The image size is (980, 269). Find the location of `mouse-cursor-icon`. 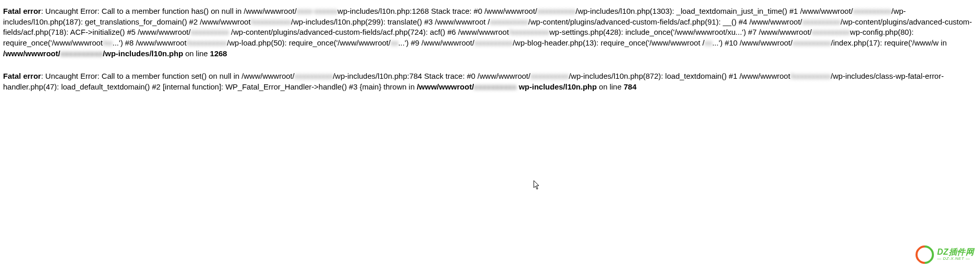

mouse-cursor-icon is located at coordinates (537, 185).